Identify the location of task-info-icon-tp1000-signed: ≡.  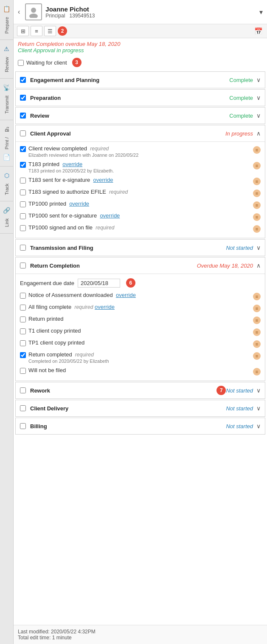
(257, 229).